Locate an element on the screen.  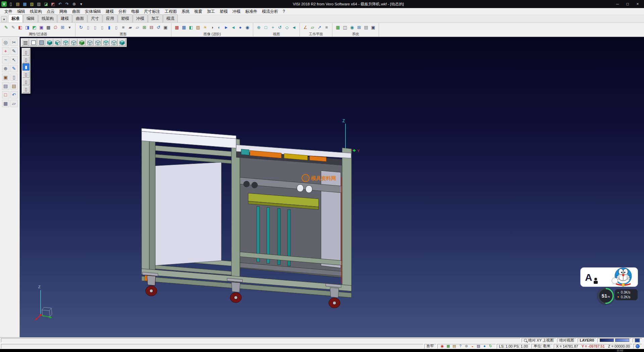
sync-refresh-icon: ↻ is located at coordinates (491, 346).